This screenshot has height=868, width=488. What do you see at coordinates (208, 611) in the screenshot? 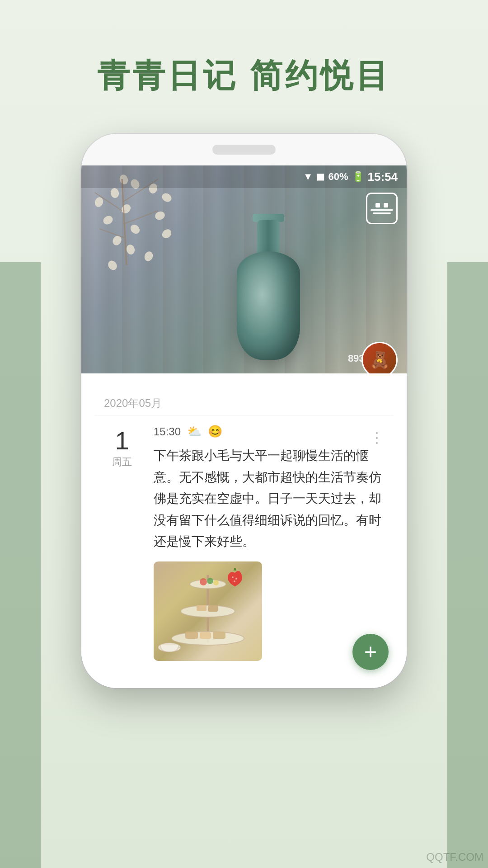
I see `tea-stand-svg` at bounding box center [208, 611].